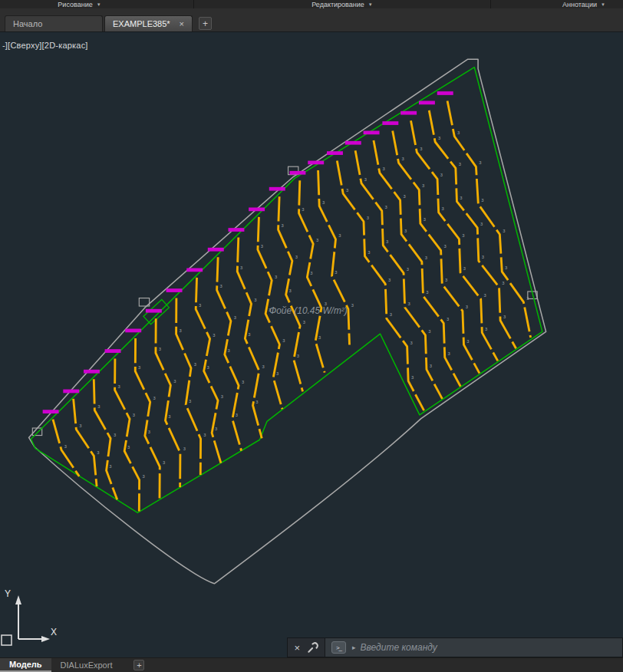 This screenshot has height=672, width=623. What do you see at coordinates (35, 617) in the screenshot?
I see `ucs-icon: Y X` at bounding box center [35, 617].